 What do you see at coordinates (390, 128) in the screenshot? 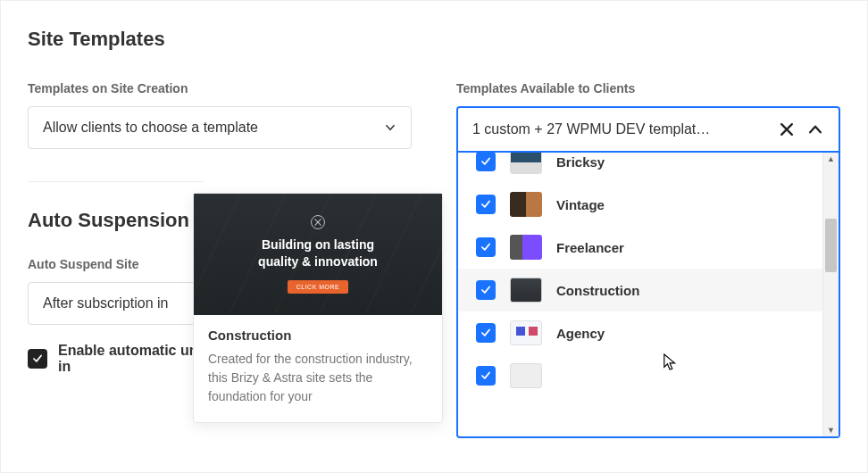
I see `chevron-down-icon` at bounding box center [390, 128].